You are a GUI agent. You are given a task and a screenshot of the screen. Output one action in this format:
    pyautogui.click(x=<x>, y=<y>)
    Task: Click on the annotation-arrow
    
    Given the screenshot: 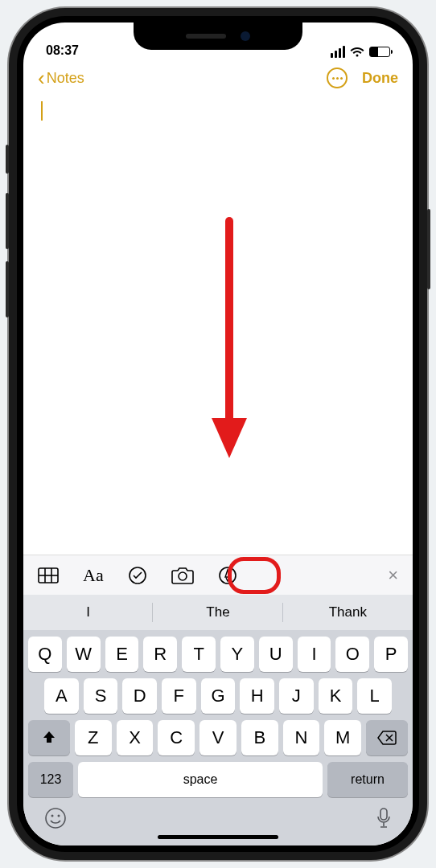 What is the action you would take?
    pyautogui.click(x=235, y=342)
    